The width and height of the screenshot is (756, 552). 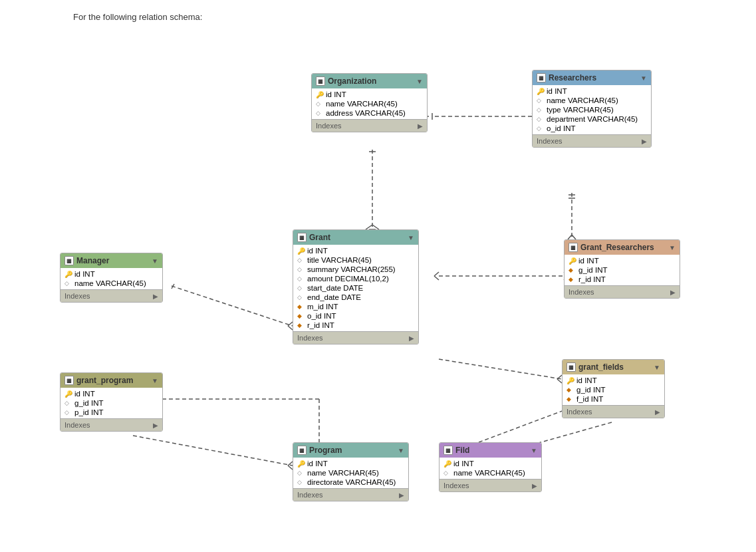 I want to click on field-o-id: ◇ o_id INT, so click(x=592, y=128).